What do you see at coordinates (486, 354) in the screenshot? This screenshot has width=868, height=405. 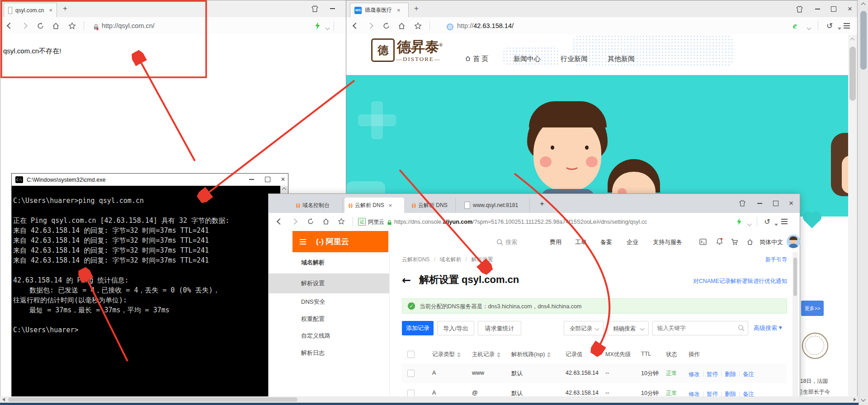 I see `col-host-record: 主机记录` at bounding box center [486, 354].